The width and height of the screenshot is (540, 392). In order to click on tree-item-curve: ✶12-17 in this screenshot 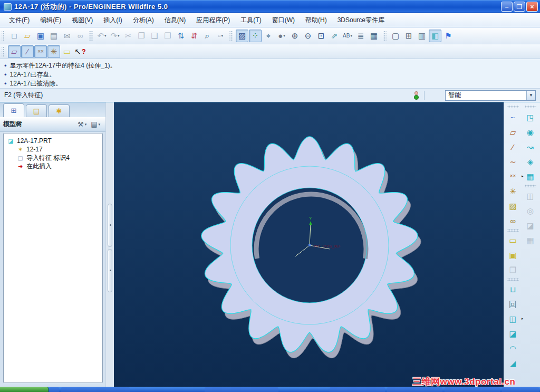, I will do `click(54, 149)`.